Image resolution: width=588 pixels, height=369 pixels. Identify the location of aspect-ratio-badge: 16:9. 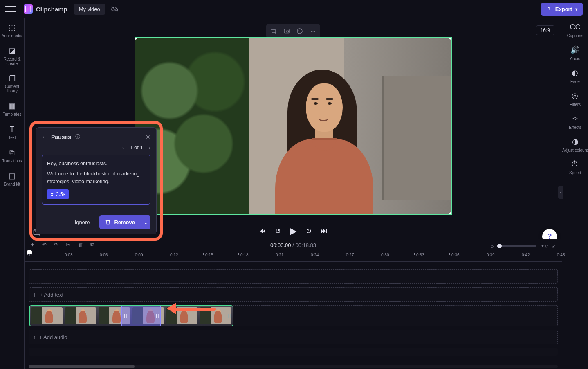
(545, 30).